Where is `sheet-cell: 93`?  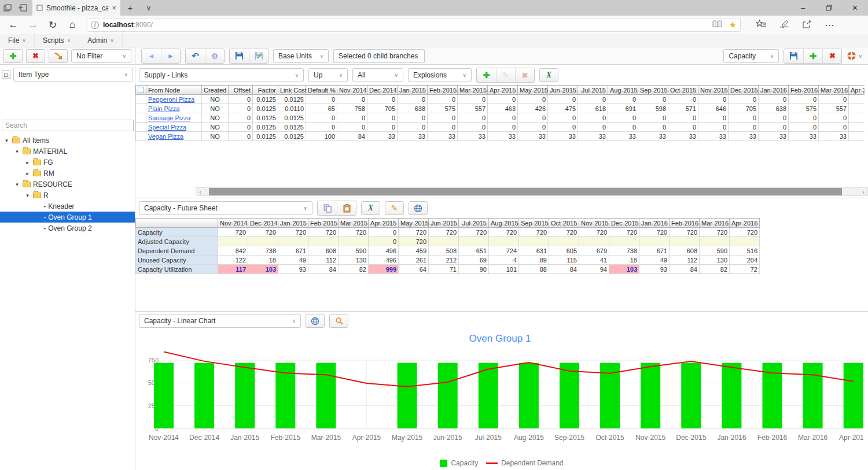
sheet-cell: 93 is located at coordinates (654, 269).